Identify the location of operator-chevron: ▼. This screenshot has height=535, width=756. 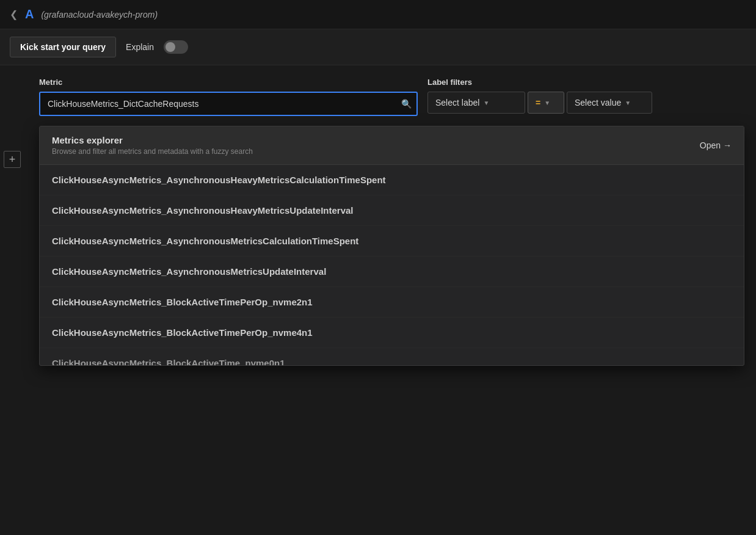
(547, 103).